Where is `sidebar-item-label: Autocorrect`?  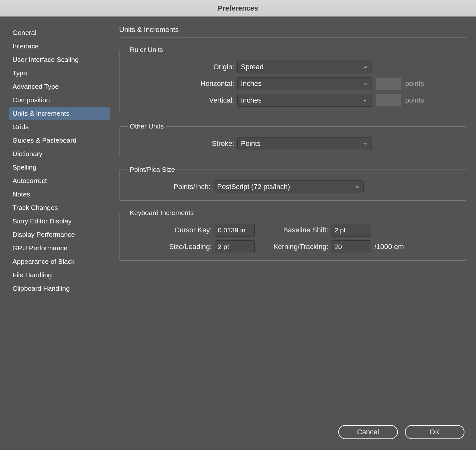 sidebar-item-label: Autocorrect is located at coordinates (29, 181).